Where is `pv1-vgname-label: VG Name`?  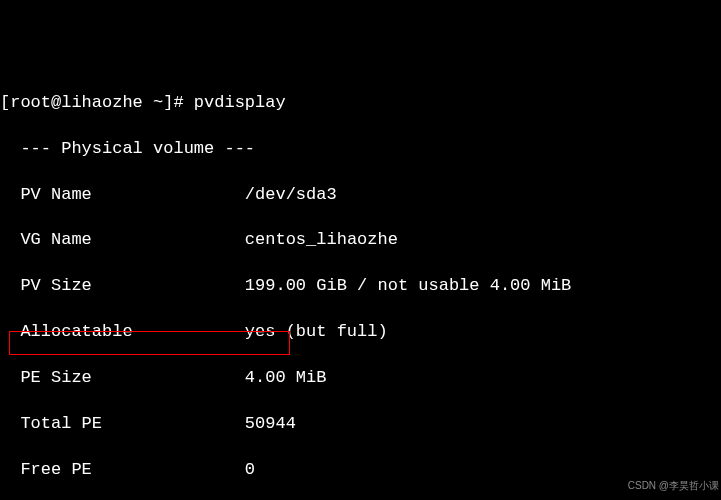
pv1-vgname-label: VG Name is located at coordinates (46, 240).